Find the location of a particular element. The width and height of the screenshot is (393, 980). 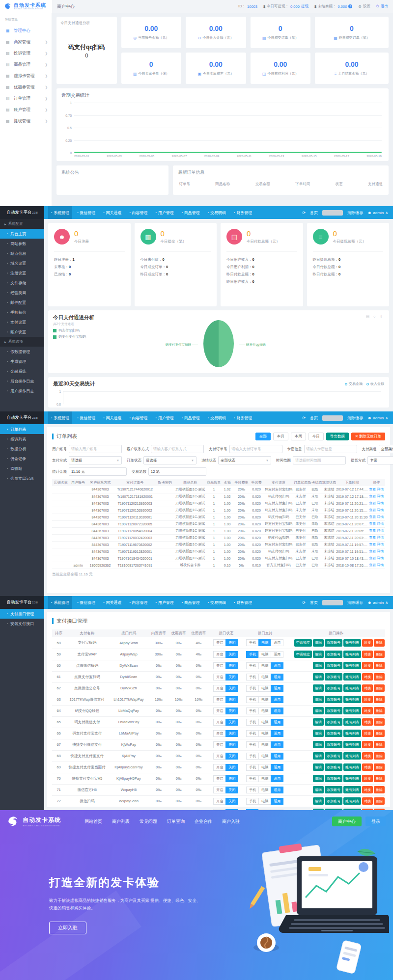

sidebar-item-3: ▪网站参数 is located at coordinates (22, 244).